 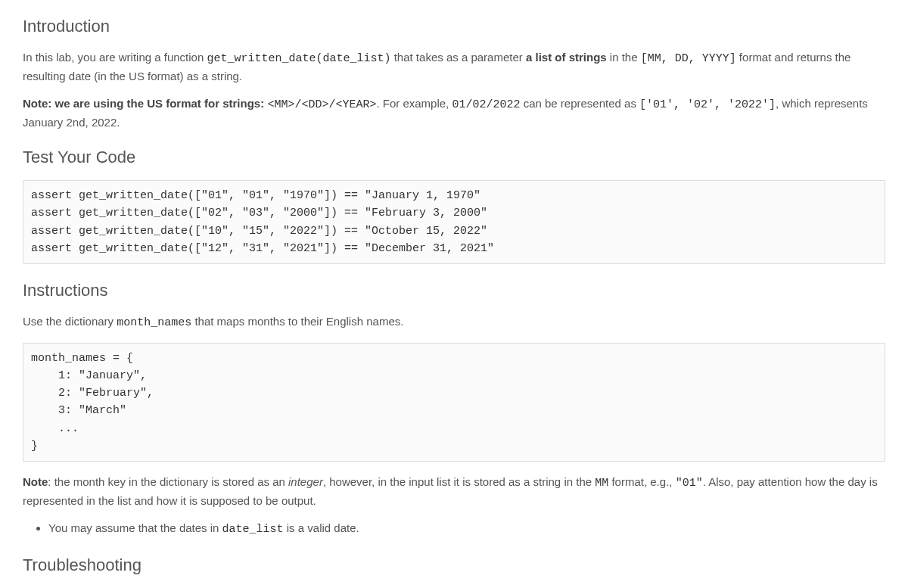 What do you see at coordinates (115, 58) in the screenshot?
I see `text: In this lab, you are writing a function` at bounding box center [115, 58].